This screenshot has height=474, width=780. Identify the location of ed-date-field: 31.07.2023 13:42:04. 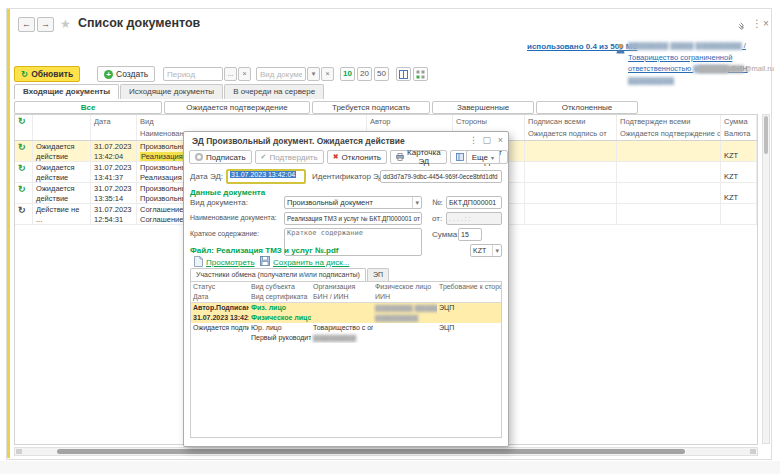
(266, 176).